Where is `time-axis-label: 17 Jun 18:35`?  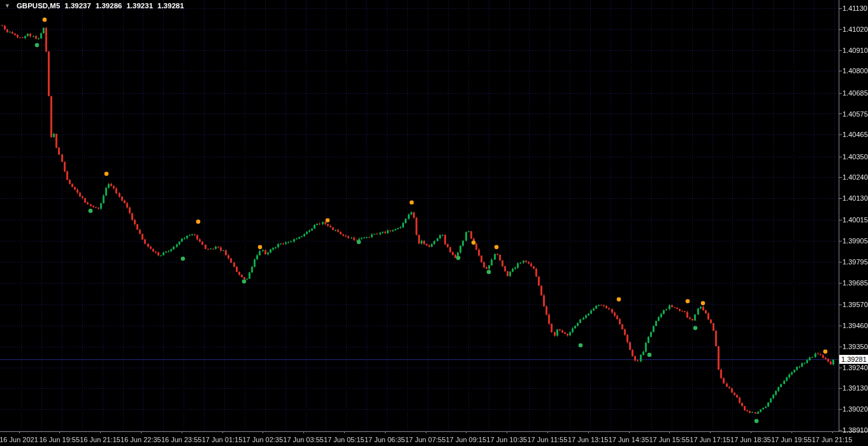 time-axis-label: 17 Jun 18:35 is located at coordinates (751, 440).